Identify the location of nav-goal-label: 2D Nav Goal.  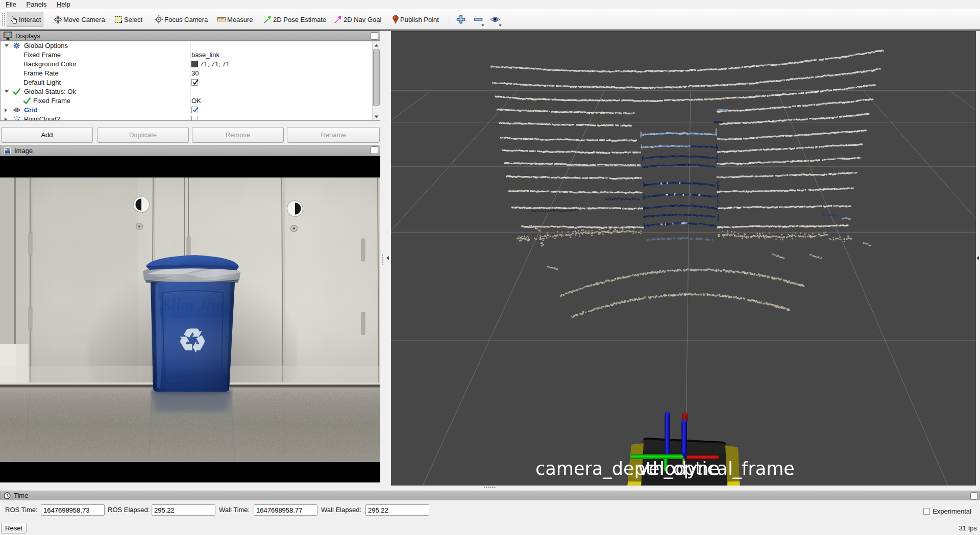
(362, 19).